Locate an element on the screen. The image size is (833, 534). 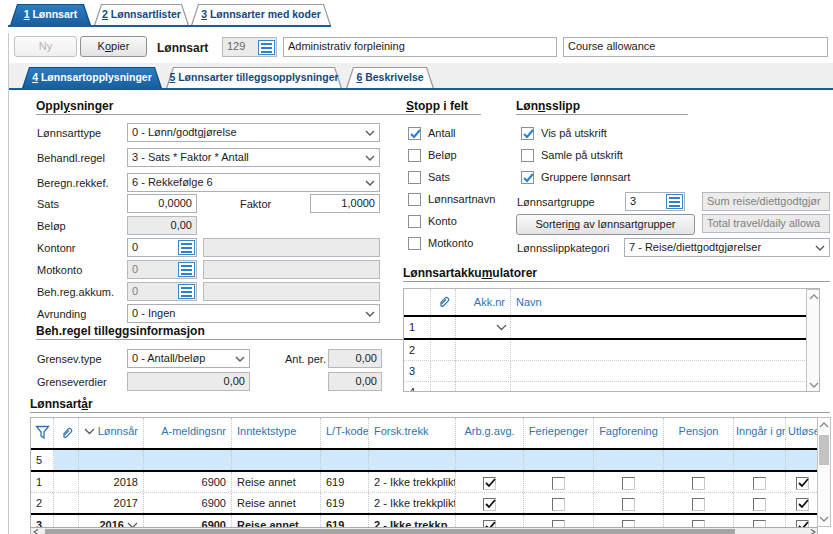
akk-scrollbar is located at coordinates (813, 340).